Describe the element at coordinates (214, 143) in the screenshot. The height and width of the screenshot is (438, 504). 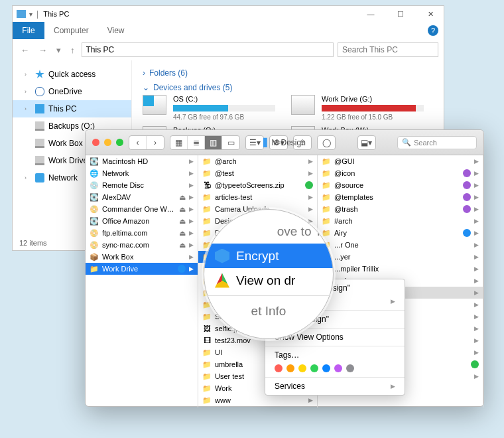
I see `column-view-button: ▥` at that location.